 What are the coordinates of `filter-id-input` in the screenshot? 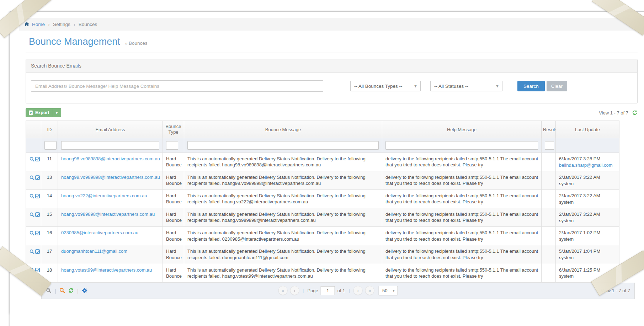 It's located at (50, 145).